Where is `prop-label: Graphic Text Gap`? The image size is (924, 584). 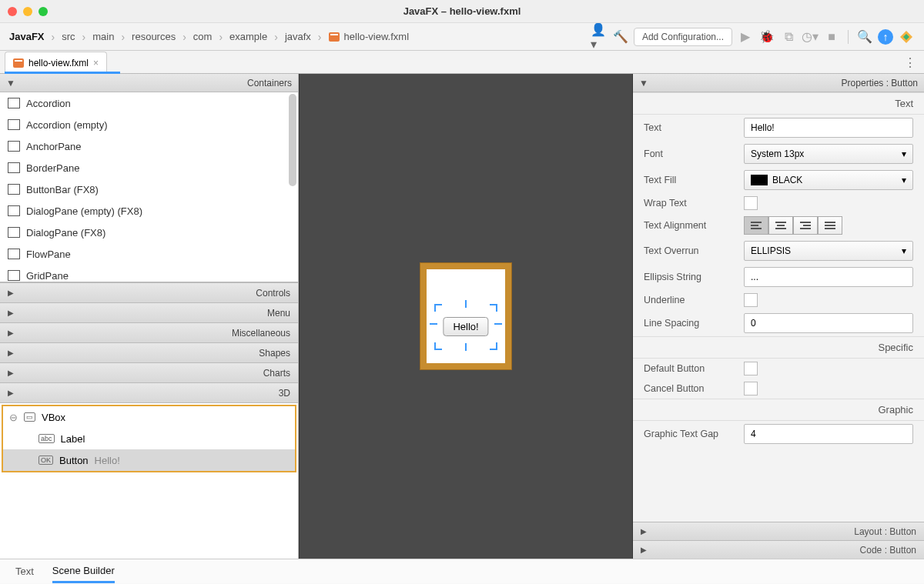
prop-label: Graphic Text Gap is located at coordinates (690, 434).